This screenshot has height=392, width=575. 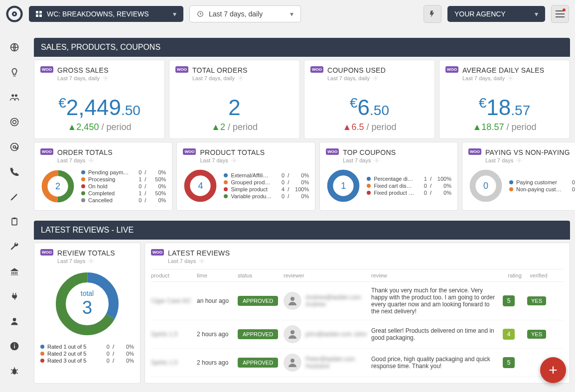 What do you see at coordinates (14, 371) in the screenshot?
I see `bug-icon` at bounding box center [14, 371].